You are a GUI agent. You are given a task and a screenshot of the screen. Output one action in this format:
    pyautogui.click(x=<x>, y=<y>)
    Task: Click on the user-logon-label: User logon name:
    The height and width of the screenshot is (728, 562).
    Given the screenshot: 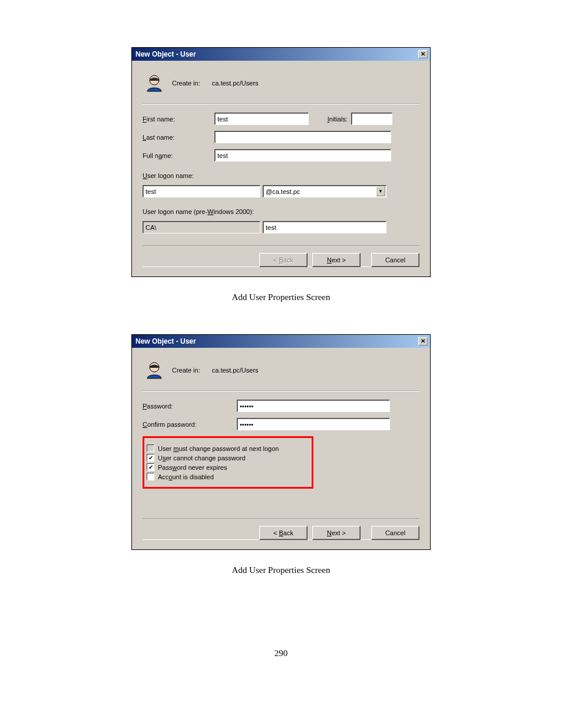 What is the action you would take?
    pyautogui.click(x=281, y=176)
    